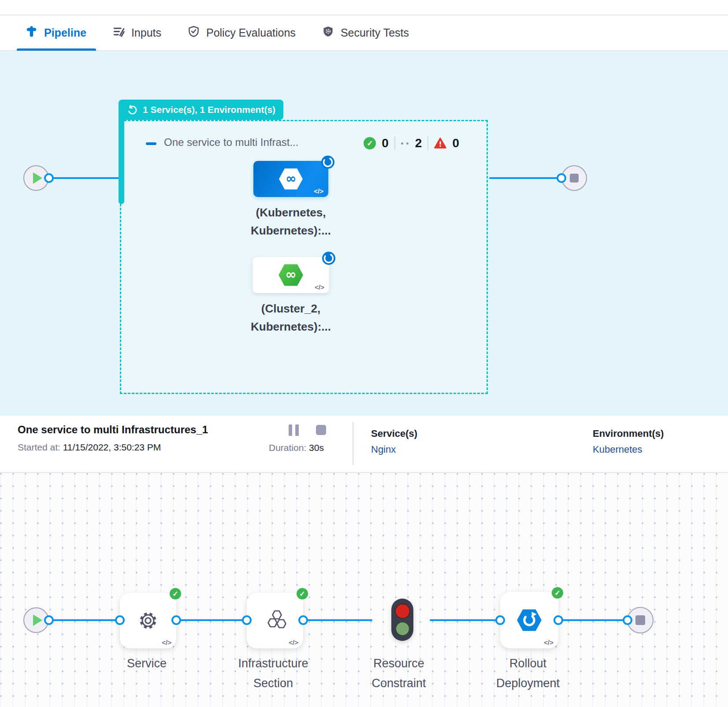 This screenshot has width=728, height=707. What do you see at coordinates (113, 430) in the screenshot?
I see `stage-name-title: One service to multi Infrastructures_1` at bounding box center [113, 430].